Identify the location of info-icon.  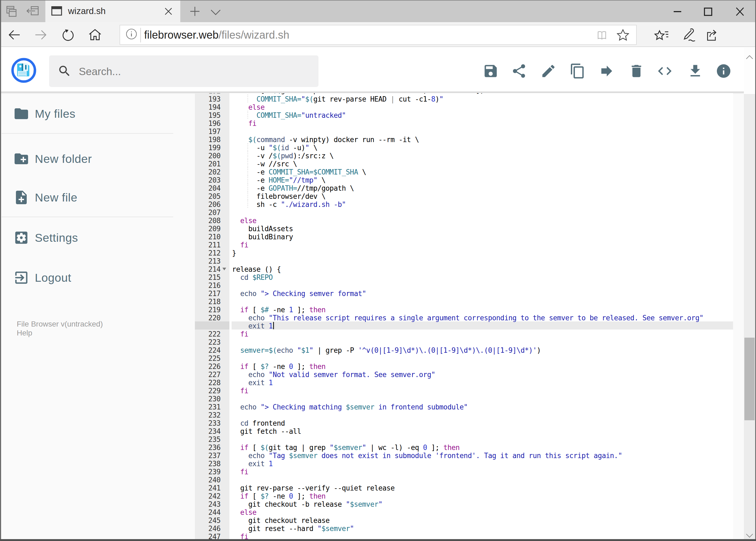
(724, 71).